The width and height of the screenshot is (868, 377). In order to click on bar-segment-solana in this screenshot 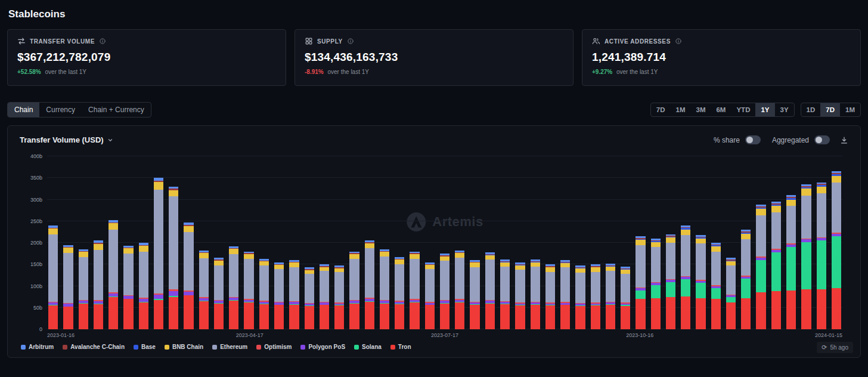, I will do `click(791, 268)`.